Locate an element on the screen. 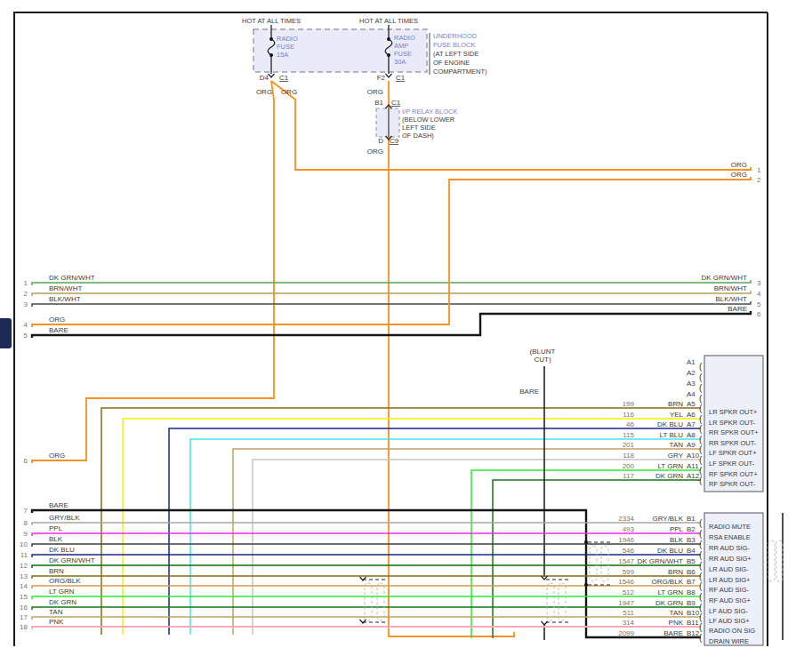 The height and width of the screenshot is (672, 796). right-pin-wire-color: BRN/WHT is located at coordinates (731, 288).